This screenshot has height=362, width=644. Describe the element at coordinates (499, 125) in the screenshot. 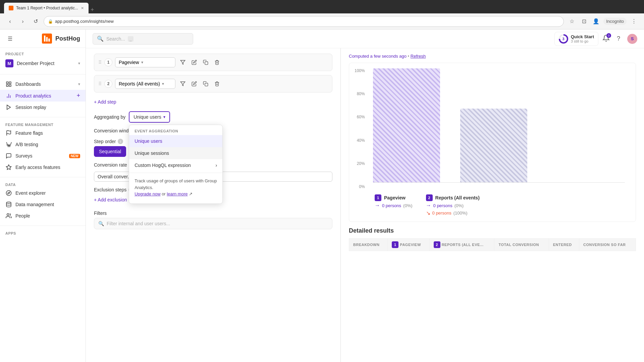

I see `chart-bars` at that location.